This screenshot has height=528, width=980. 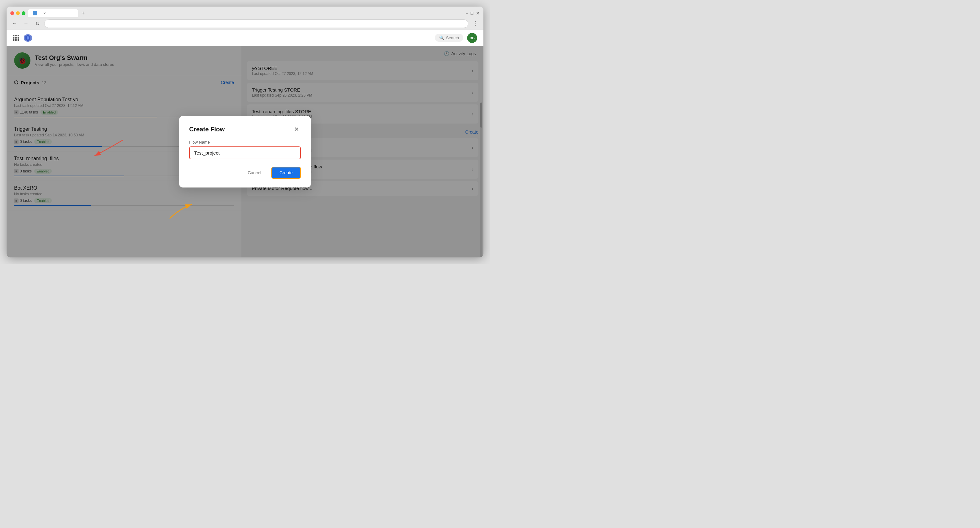 I want to click on grid-icon, so click(x=16, y=38).